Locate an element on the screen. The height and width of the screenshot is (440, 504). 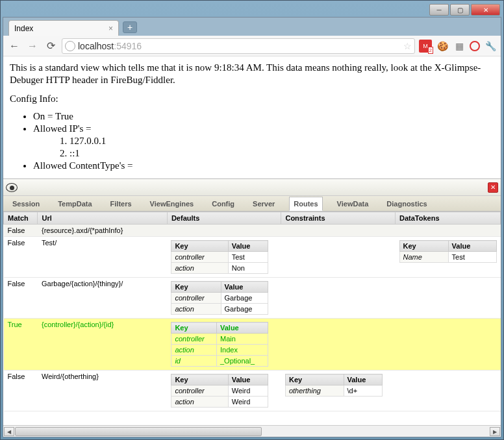
kv-table: KeyValuecontrollerTestactionNon is located at coordinates (220, 257).